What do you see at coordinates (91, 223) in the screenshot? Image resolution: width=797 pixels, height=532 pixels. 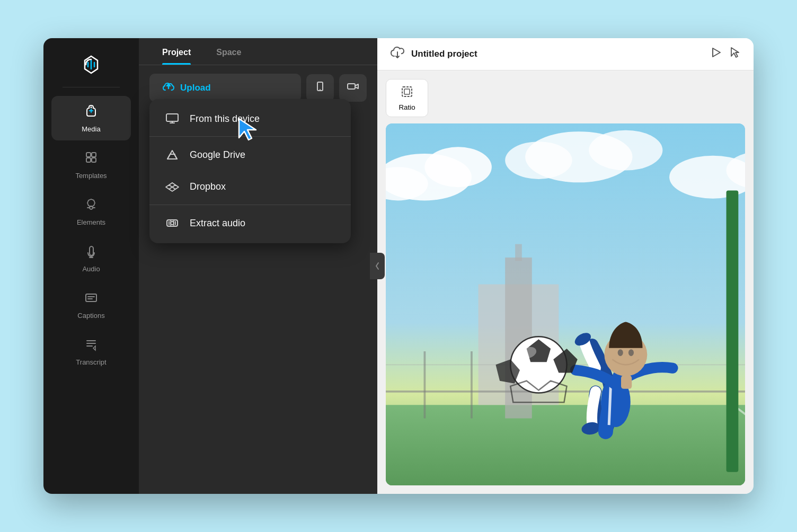 I see `sidebar-item-elements-label: Elements` at bounding box center [91, 223].